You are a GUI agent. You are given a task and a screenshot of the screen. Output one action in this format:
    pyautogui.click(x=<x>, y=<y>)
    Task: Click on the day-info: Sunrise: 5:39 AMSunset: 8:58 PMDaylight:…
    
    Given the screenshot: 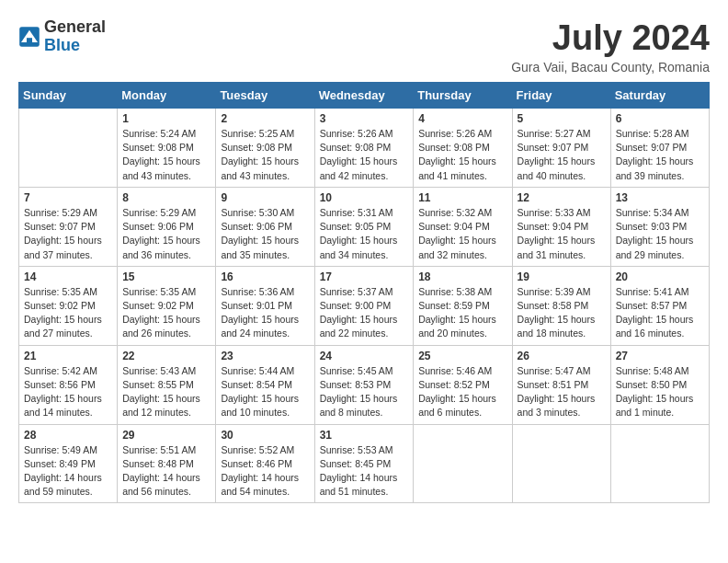 What is the action you would take?
    pyautogui.click(x=562, y=313)
    